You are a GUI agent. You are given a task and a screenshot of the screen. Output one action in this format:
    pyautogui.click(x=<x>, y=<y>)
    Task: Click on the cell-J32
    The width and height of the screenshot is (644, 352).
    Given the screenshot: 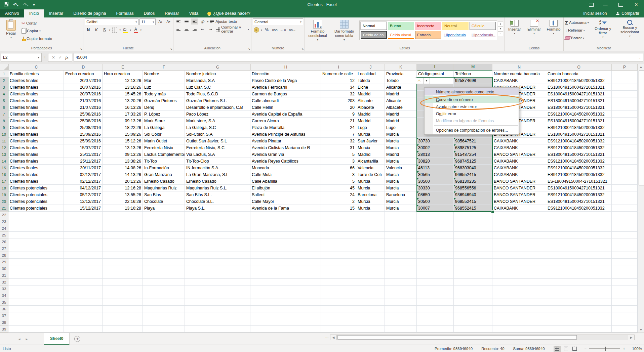 What is the action you would take?
    pyautogui.click(x=370, y=282)
    